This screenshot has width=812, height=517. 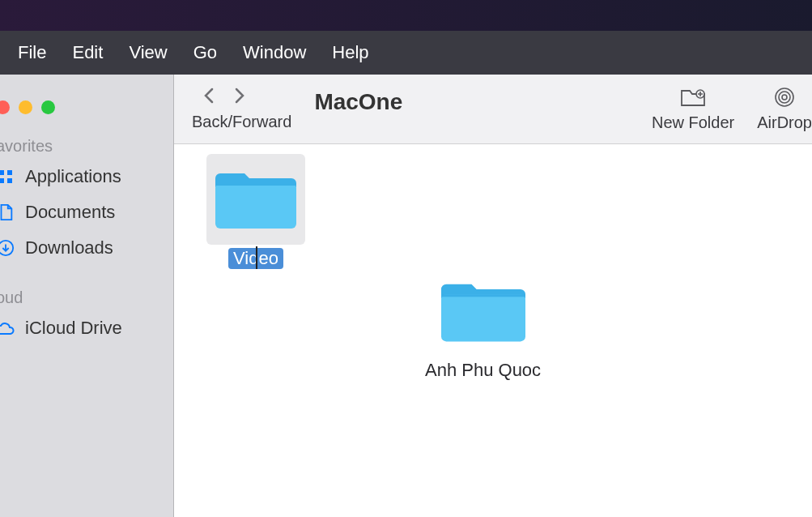 I want to click on airdrop-icon, so click(x=784, y=97).